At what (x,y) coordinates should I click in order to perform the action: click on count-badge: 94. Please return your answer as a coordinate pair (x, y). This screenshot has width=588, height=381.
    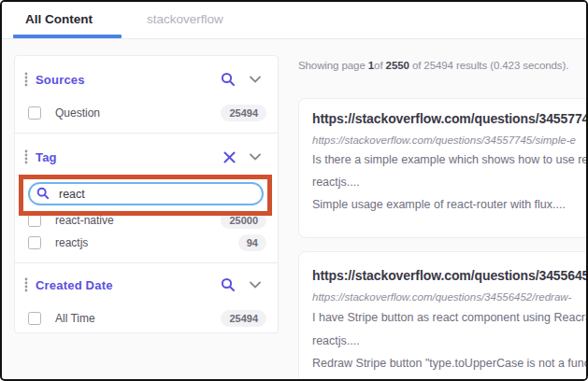
    Looking at the image, I should click on (252, 243).